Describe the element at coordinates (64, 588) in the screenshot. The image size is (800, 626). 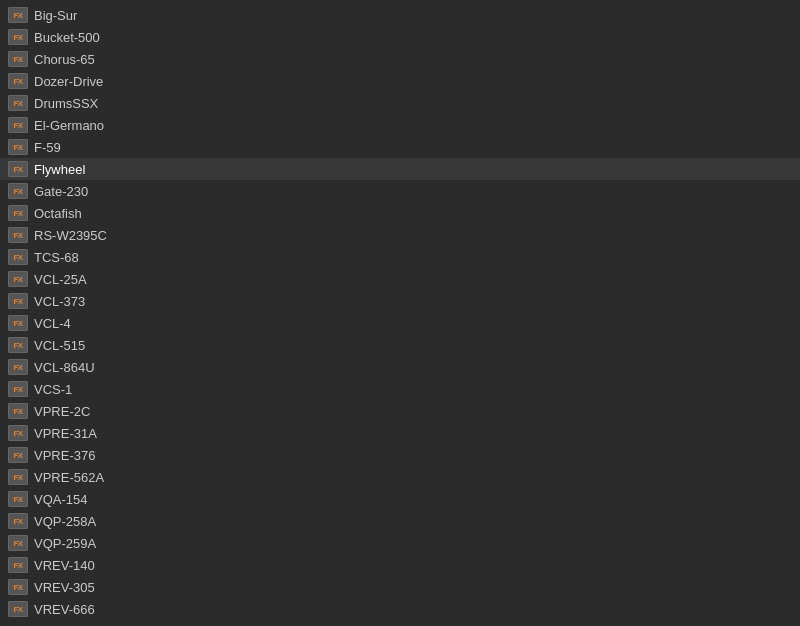
I see `item-label: VREV-305` at that location.